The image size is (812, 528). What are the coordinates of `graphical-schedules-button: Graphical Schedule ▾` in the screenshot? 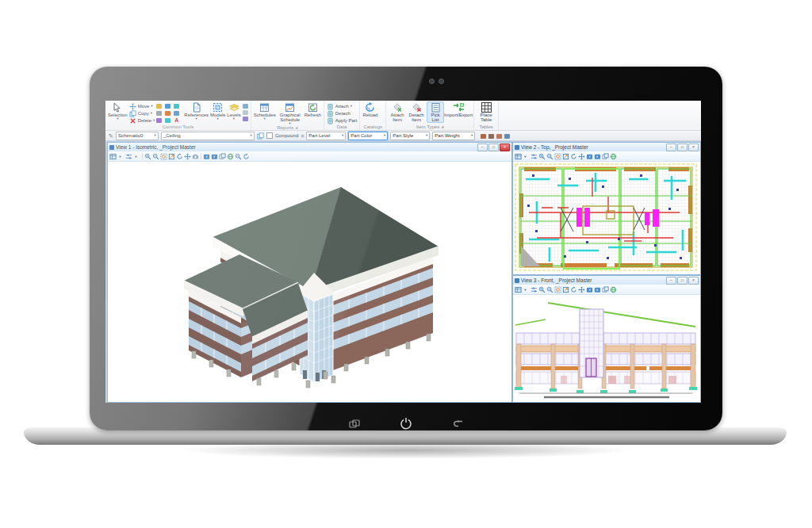 It's located at (290, 113).